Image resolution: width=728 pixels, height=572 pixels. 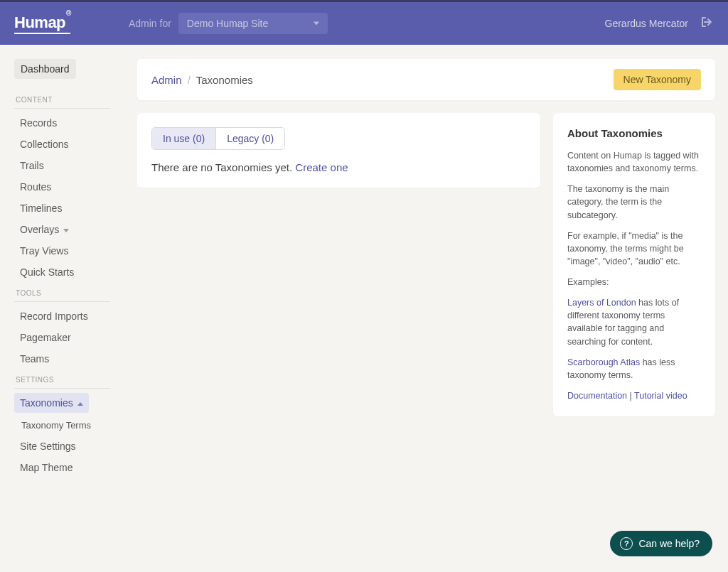 What do you see at coordinates (166, 80) in the screenshot?
I see `breadcrumb-admin: Admin` at bounding box center [166, 80].